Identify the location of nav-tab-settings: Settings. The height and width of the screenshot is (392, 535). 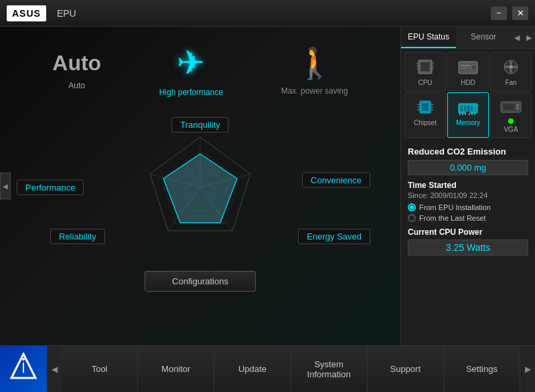
(482, 369).